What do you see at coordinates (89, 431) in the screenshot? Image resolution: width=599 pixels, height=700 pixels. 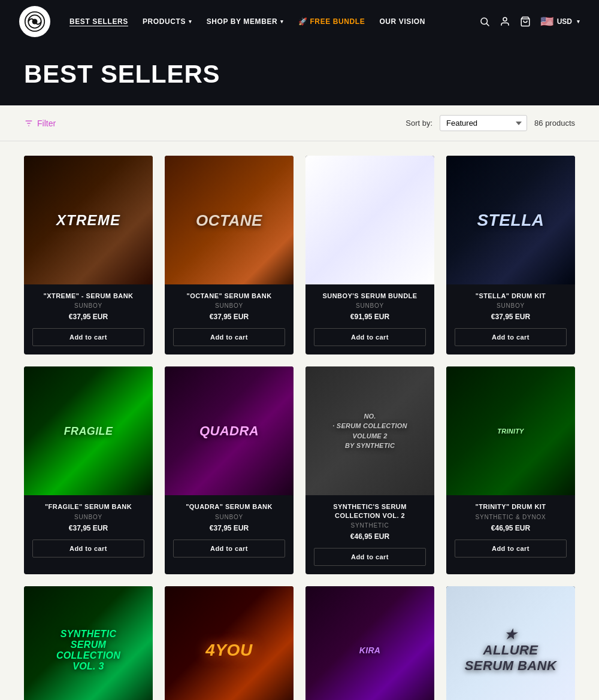 I see `product-image-fragile: FRAGILE` at bounding box center [89, 431].